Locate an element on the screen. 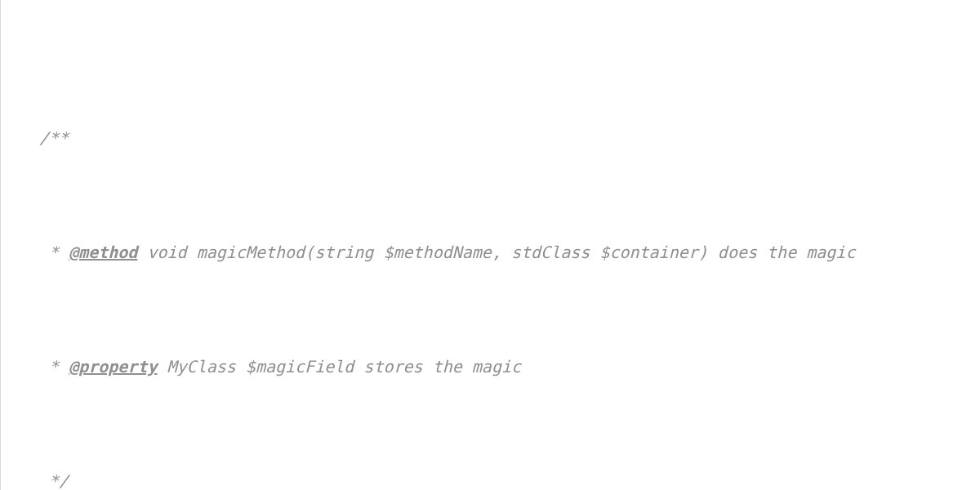 This screenshot has height=490, width=980. code-line: /** is located at coordinates (490, 139).